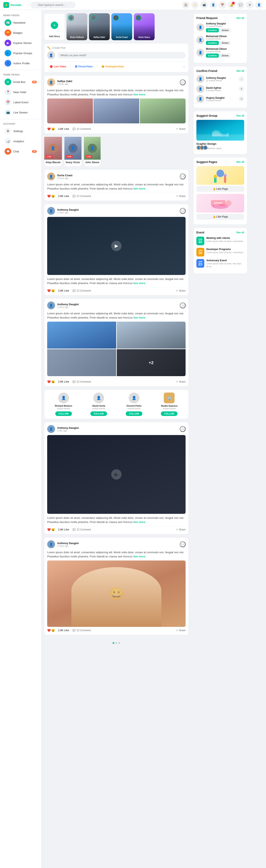  I want to click on chat-nav-button: 💬, so click(241, 5).